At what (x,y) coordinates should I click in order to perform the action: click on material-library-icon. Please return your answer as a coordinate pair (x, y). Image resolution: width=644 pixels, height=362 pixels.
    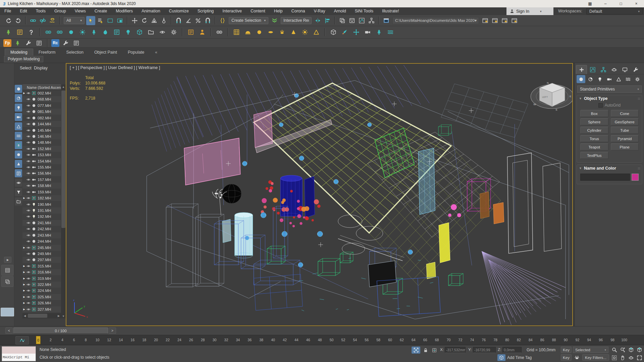
    Looking at the image, I should click on (151, 32).